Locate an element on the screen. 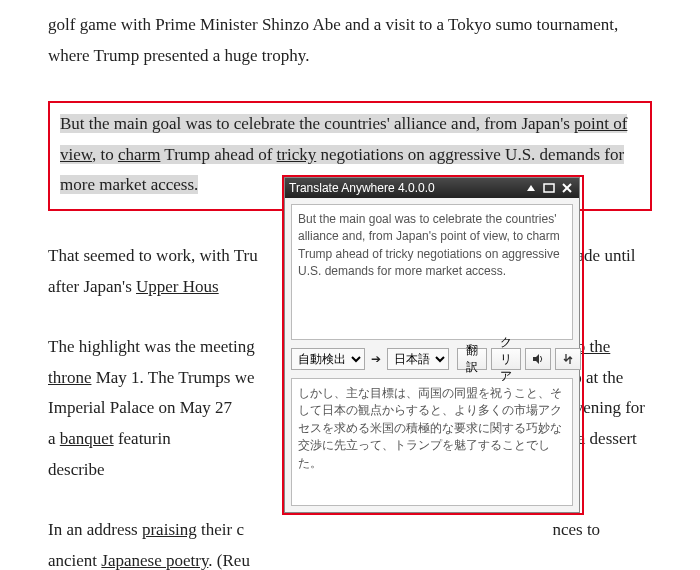  text: featurin is located at coordinates (142, 438).